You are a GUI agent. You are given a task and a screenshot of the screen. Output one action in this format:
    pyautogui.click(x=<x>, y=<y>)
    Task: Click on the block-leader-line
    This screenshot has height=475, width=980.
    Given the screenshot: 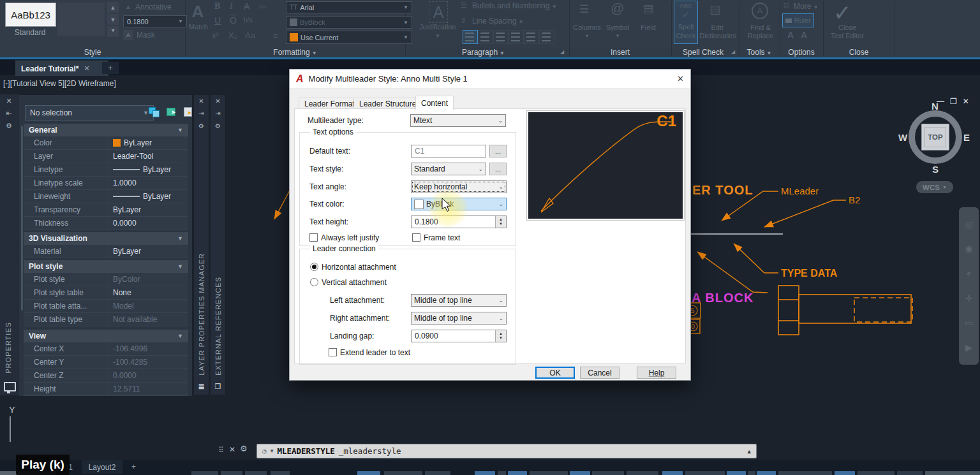 What is the action you would take?
    pyautogui.click(x=732, y=272)
    